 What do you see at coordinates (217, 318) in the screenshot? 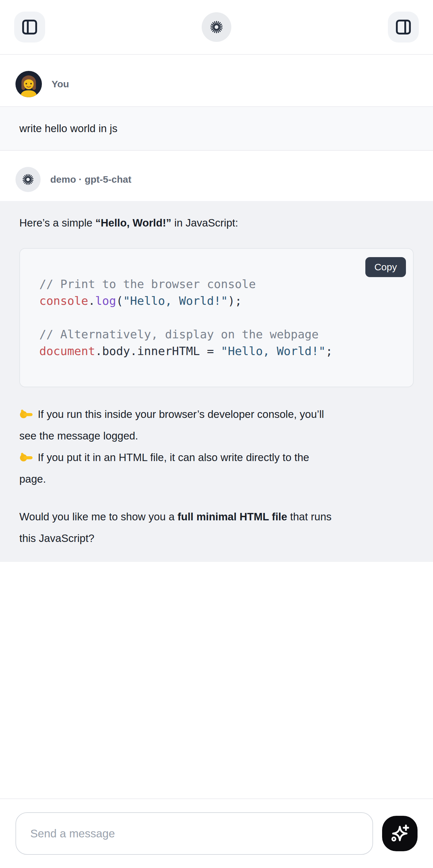
I see `code-content: // Print to the browser consoleconsole.l…` at bounding box center [217, 318].